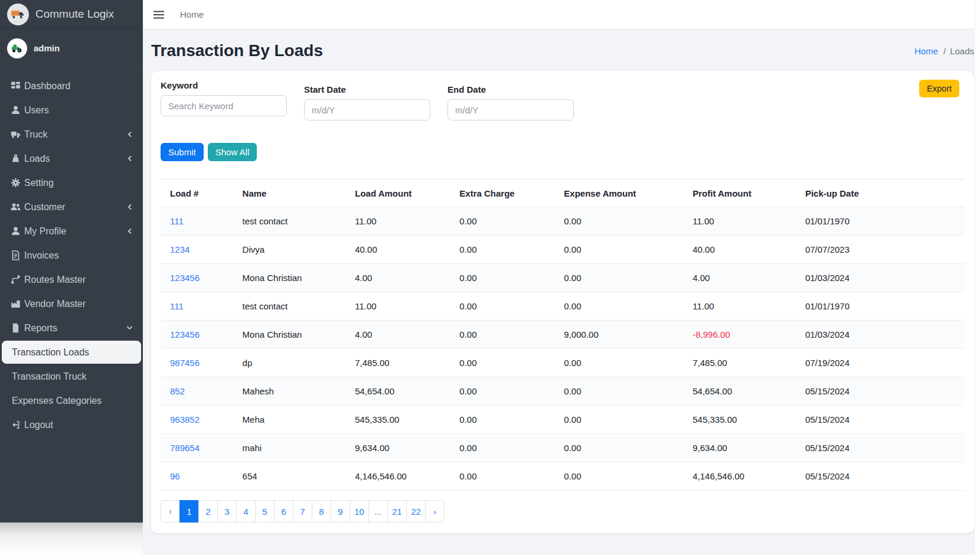  What do you see at coordinates (246, 511) in the screenshot?
I see `pagination-page-4: 4` at bounding box center [246, 511].